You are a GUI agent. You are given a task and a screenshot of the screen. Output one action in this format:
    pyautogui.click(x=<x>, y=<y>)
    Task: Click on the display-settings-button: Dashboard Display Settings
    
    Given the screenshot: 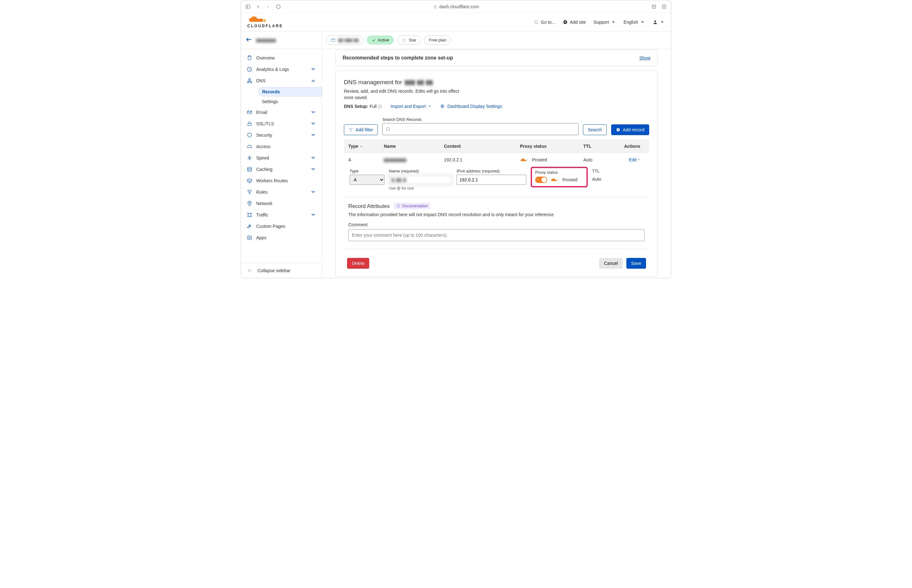 What is the action you would take?
    pyautogui.click(x=471, y=106)
    